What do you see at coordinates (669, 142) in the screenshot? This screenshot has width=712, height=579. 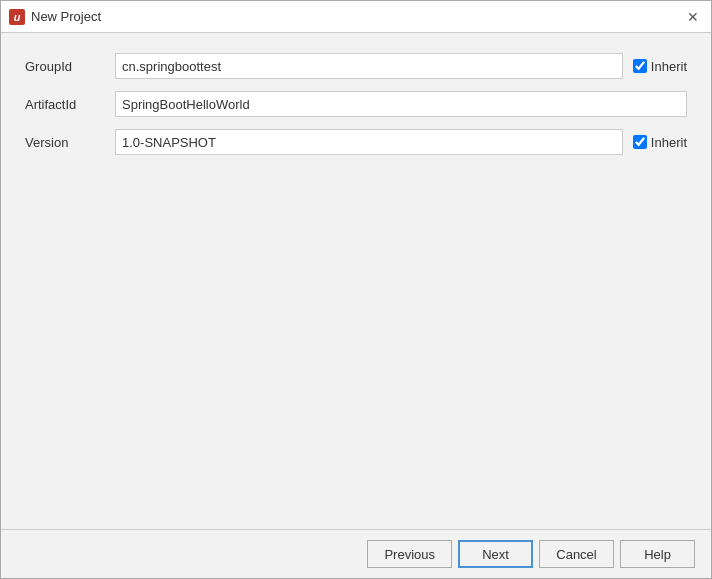 I see `version-inherit-label: Inherit` at bounding box center [669, 142].